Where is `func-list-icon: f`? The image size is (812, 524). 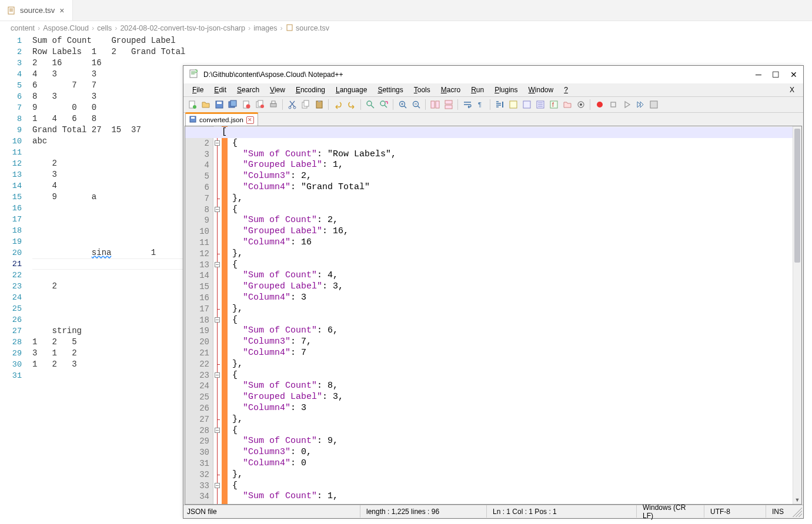 func-list-icon: f is located at coordinates (554, 105).